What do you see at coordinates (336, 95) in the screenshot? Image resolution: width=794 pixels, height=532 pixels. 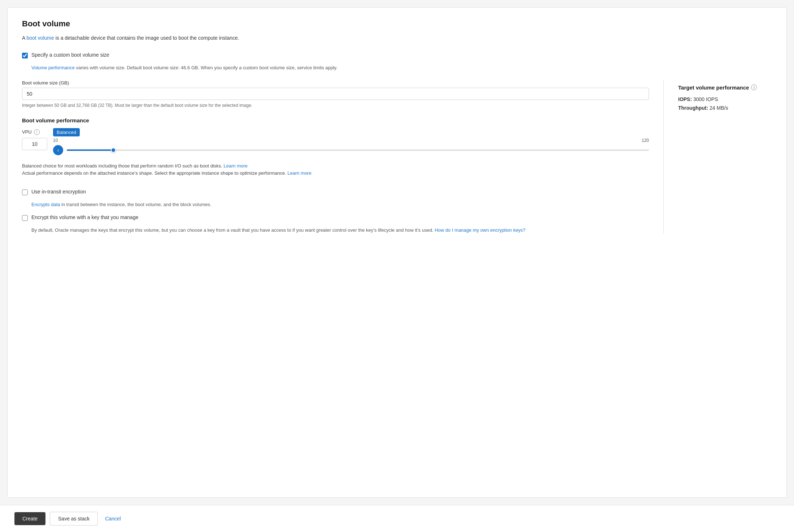 I see `boot-volume-size-field: Boot volume size (GB) 50 Integer between…` at bounding box center [336, 95].